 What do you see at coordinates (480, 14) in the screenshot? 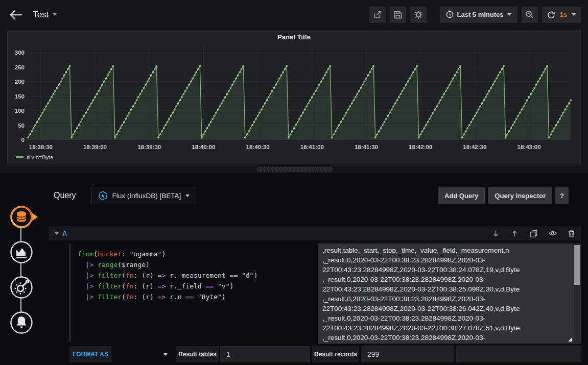
I see `time-range-label: Last 5 minutes` at bounding box center [480, 14].